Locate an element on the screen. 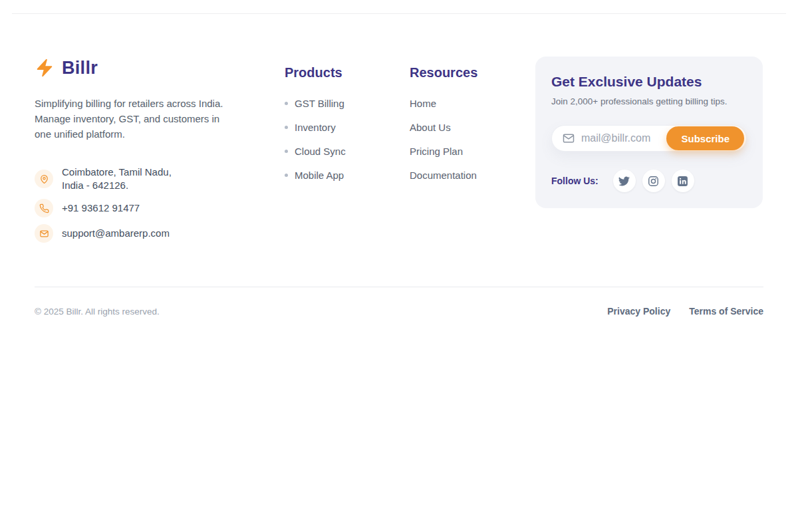 The width and height of the screenshot is (798, 532). brand-description: Simplifying billing for retailers across… is located at coordinates (138, 118).